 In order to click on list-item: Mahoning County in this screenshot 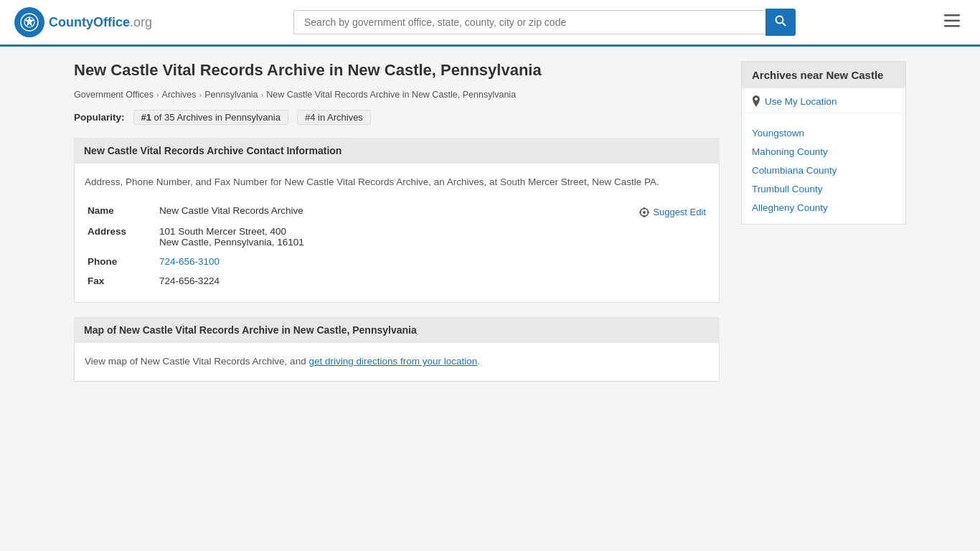, I will do `click(824, 151)`.